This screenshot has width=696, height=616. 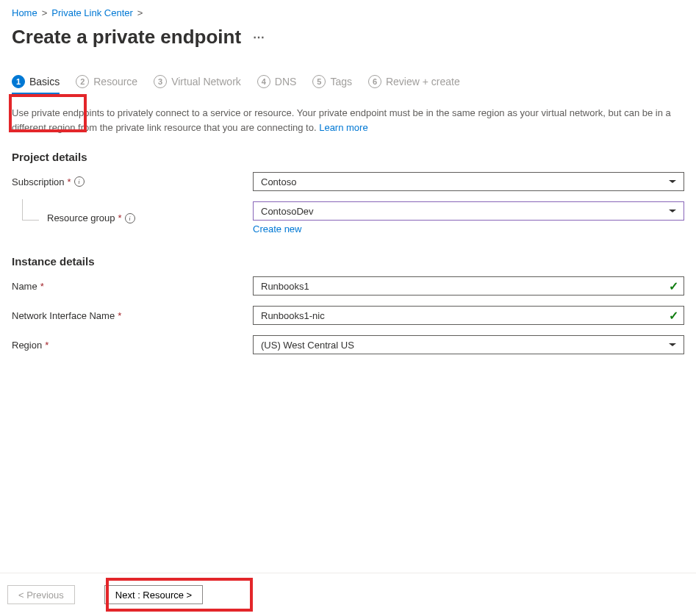 What do you see at coordinates (197, 84) in the screenshot?
I see `tab-virtual-network: 3 Virtual Network` at bounding box center [197, 84].